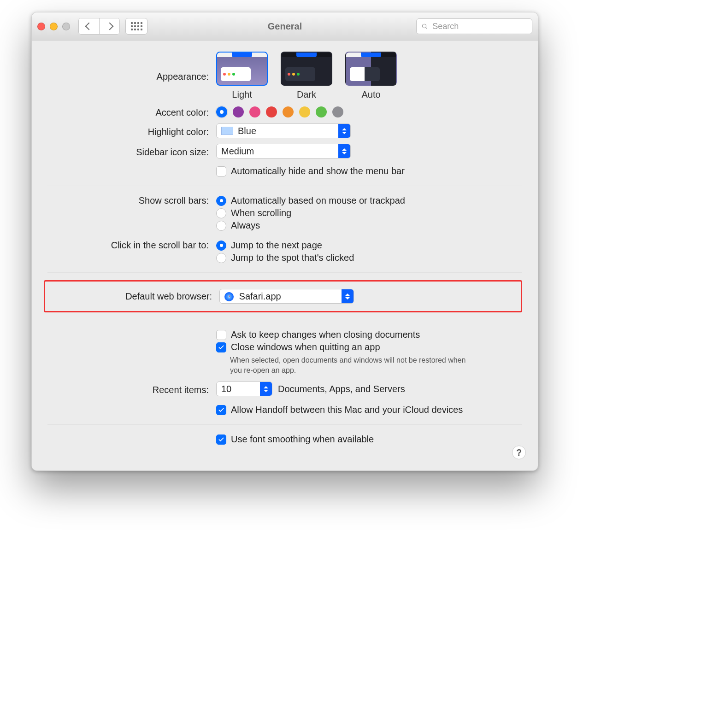 The width and height of the screenshot is (719, 728). Describe the element at coordinates (369, 226) in the screenshot. I see `scrollbars-radio-always: Always` at that location.